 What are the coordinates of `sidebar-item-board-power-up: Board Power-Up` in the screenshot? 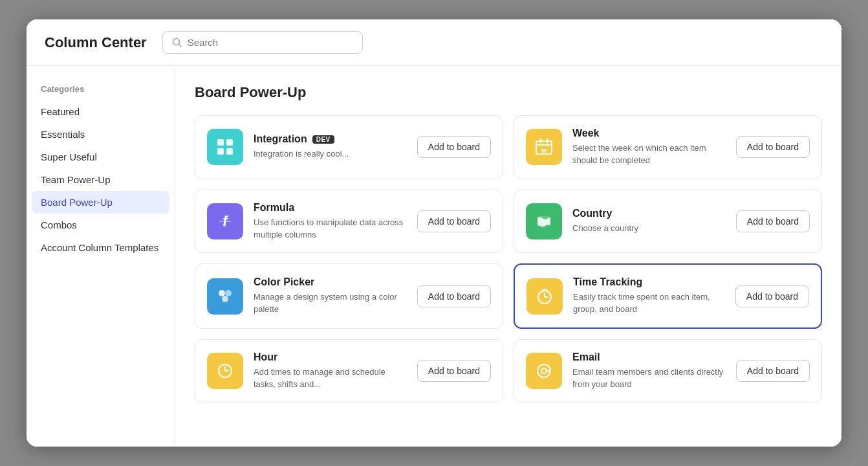 It's located at (101, 202).